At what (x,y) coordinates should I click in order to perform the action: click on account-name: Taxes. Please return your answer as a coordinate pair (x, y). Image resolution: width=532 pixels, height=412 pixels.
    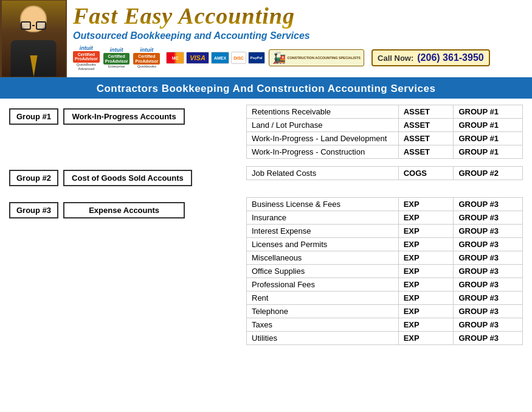
    Looking at the image, I should click on (323, 325).